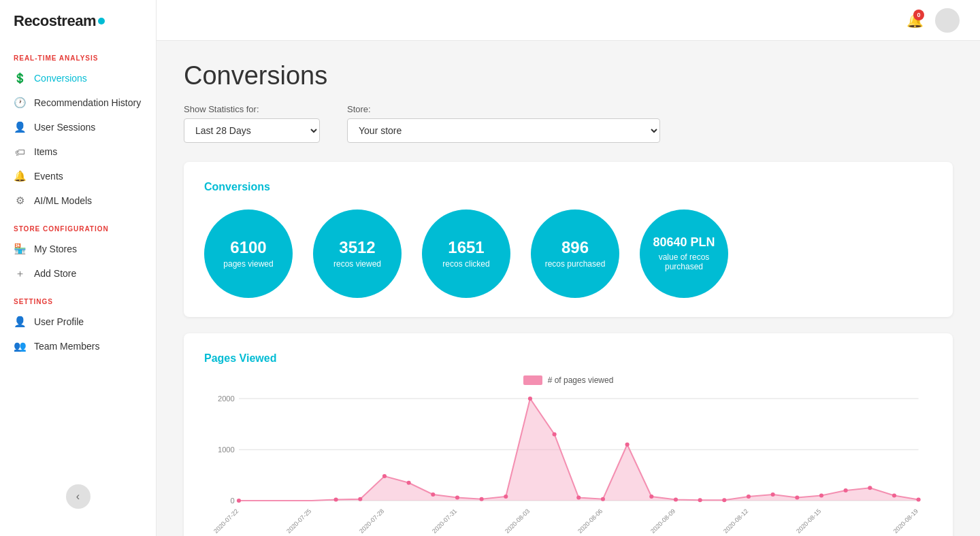 The image size is (980, 536). Describe the element at coordinates (20, 176) in the screenshot. I see `bell-icon: 🔔` at that location.